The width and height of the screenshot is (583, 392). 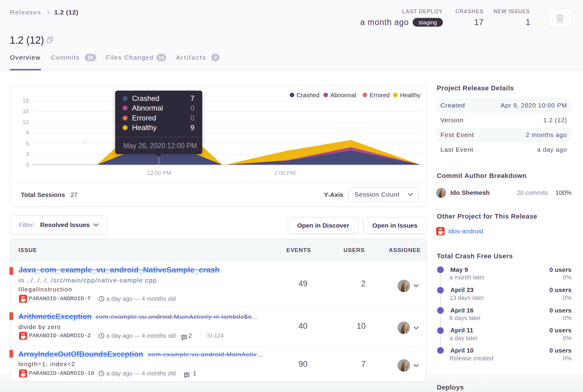 I want to click on svg-text: 12:00 PM, so click(x=159, y=173).